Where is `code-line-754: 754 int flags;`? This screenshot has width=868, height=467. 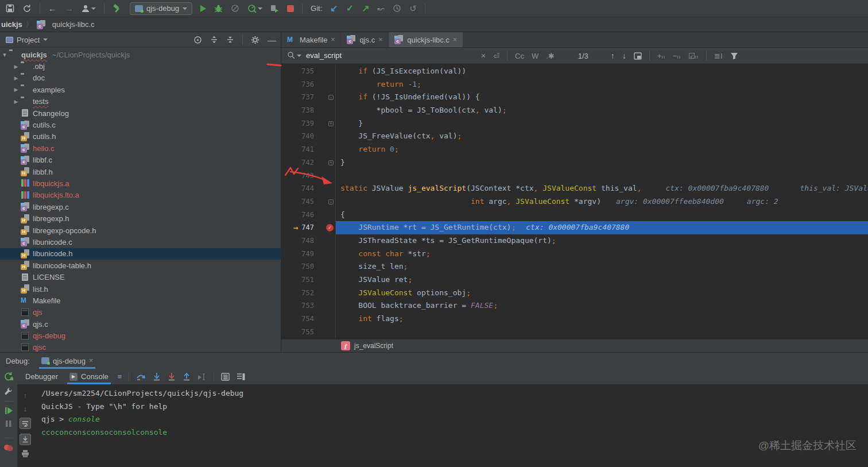
code-line-754: 754 int flags; is located at coordinates (575, 319).